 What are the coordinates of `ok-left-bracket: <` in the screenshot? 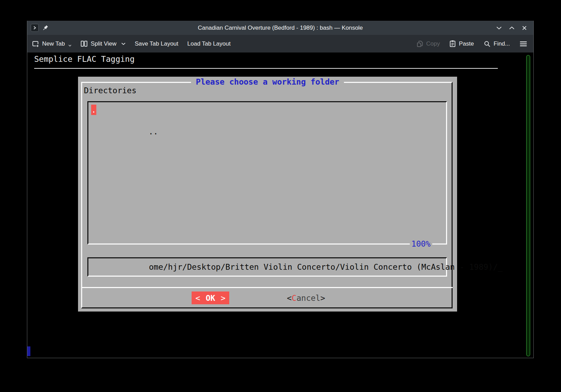 It's located at (198, 298).